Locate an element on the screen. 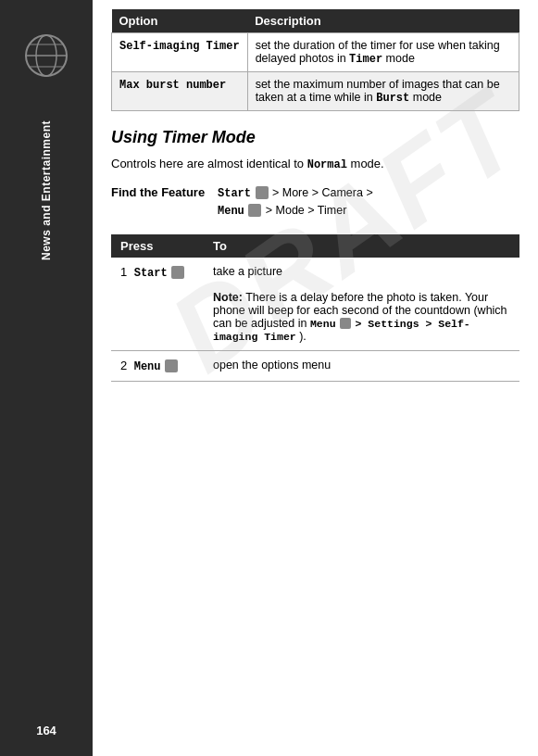 The width and height of the screenshot is (538, 756). description-cell-2: set the maximum number of images that ca… is located at coordinates (383, 92).